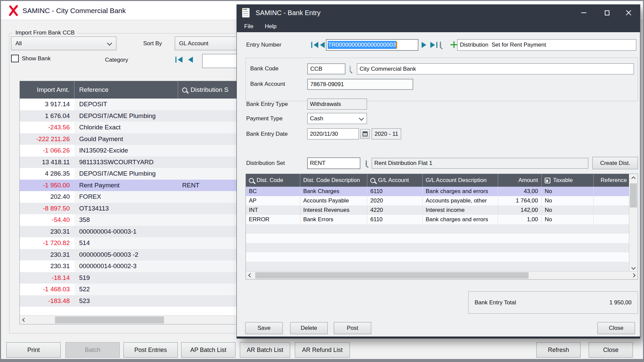 The image size is (644, 362). Describe the element at coordinates (584, 13) in the screenshot. I see `minimize-icon` at that location.